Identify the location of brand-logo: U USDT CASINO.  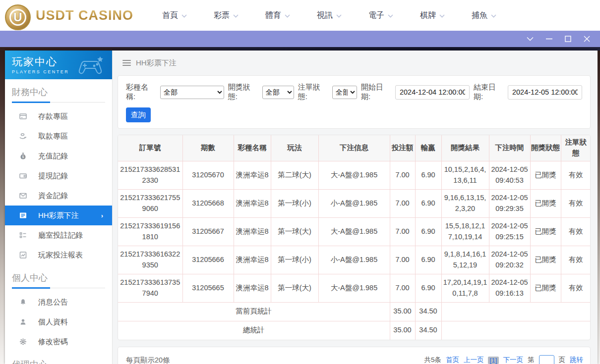
(69, 15).